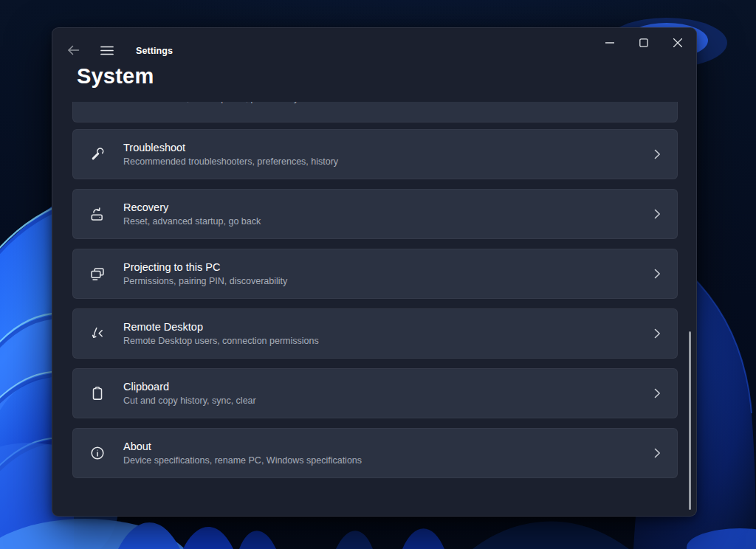  What do you see at coordinates (107, 50) in the screenshot?
I see `navigation-menu-button` at bounding box center [107, 50].